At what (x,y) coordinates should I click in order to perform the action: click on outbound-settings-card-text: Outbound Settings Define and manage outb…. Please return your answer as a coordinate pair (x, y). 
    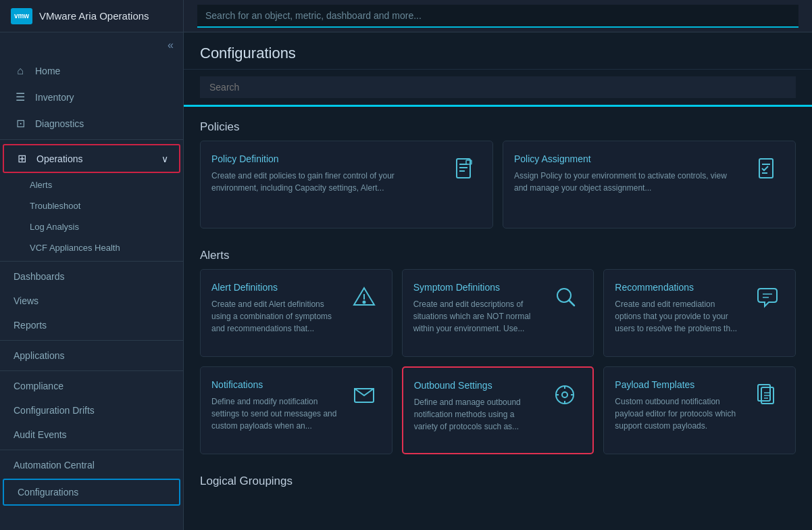
    Looking at the image, I should click on (477, 411).